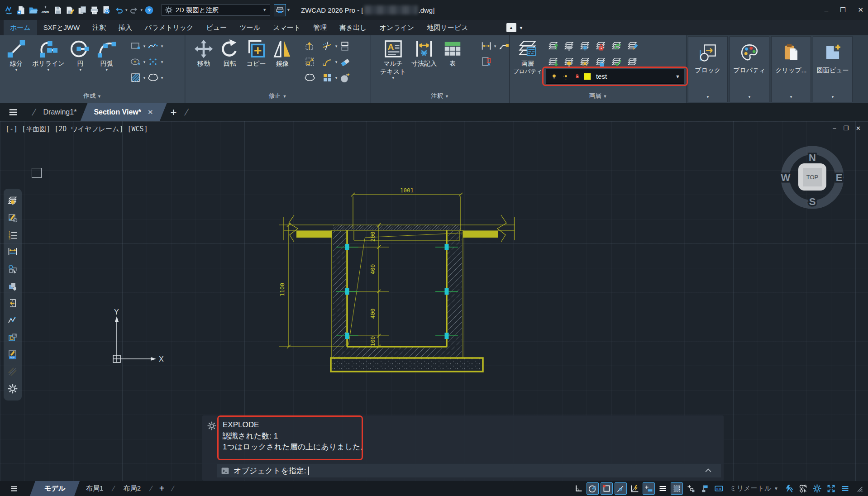 The image size is (868, 496). Describe the element at coordinates (553, 46) in the screenshot. I see `layer-move-up-icon` at that location.